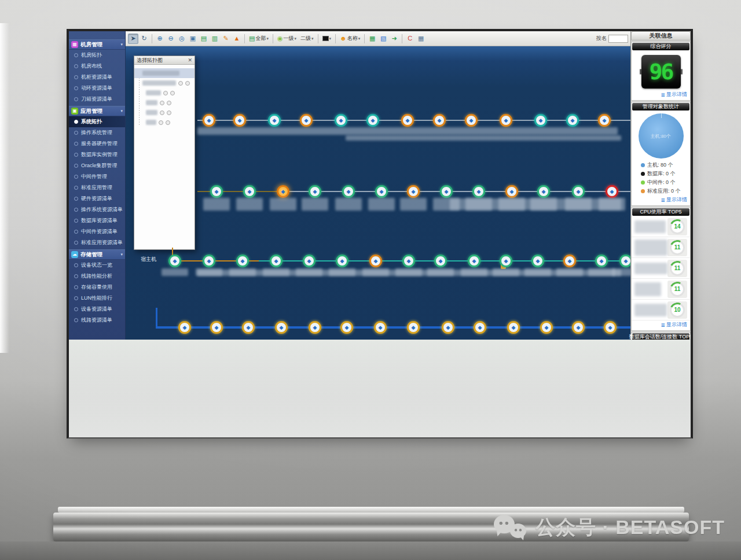 This screenshot has width=741, height=560. What do you see at coordinates (97, 277) in the screenshot?
I see `sidebar-item: 线路性能分析` at bounding box center [97, 277].